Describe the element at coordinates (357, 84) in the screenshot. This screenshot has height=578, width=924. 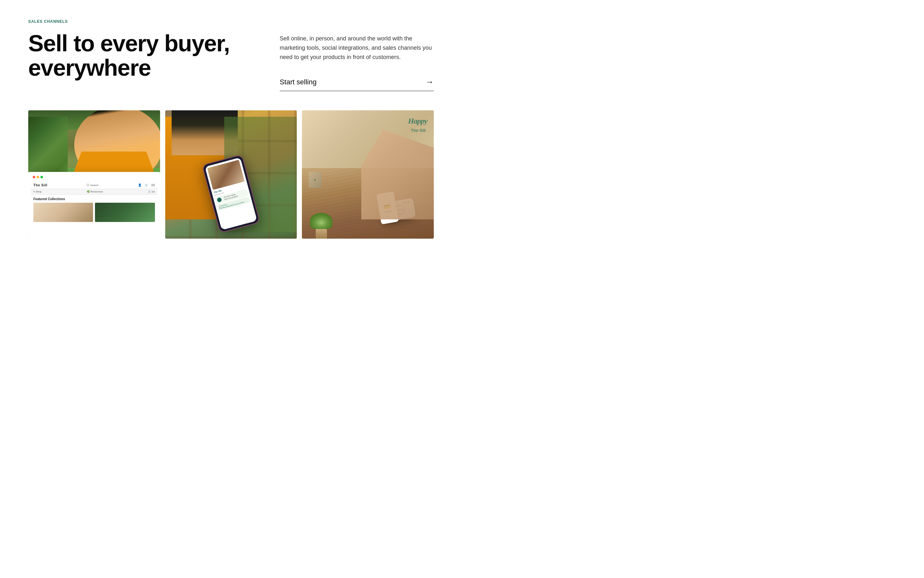
I see `start-selling-link: Start selling →` at that location.